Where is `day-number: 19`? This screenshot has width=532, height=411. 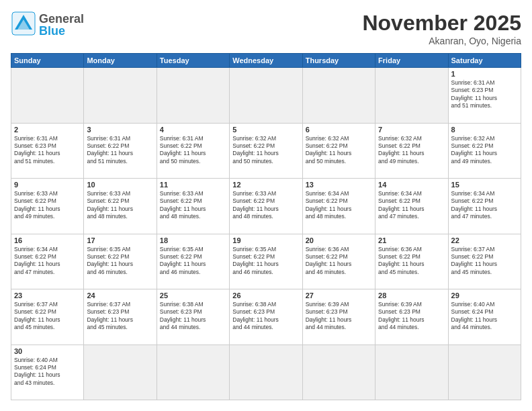 day-number: 19 is located at coordinates (266, 240).